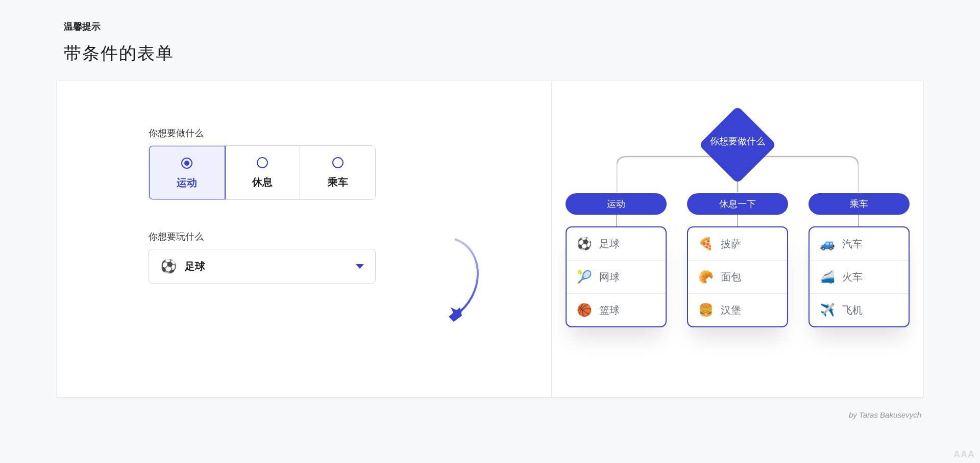 The image size is (980, 463). What do you see at coordinates (859, 277) in the screenshot?
I see `list-ride: 🚙 汽车 🚄 火车 ✈️ 飞机` at bounding box center [859, 277].